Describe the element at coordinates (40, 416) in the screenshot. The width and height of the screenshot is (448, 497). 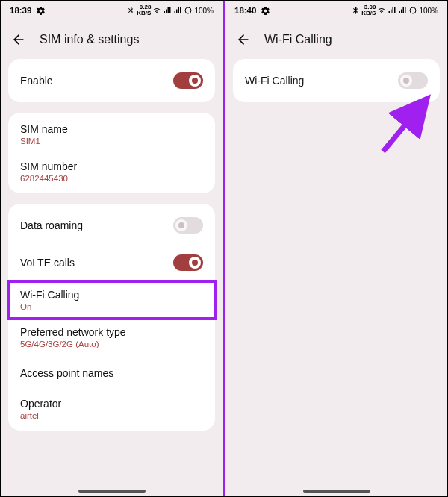
I see `operator-value: airtel` at that location.